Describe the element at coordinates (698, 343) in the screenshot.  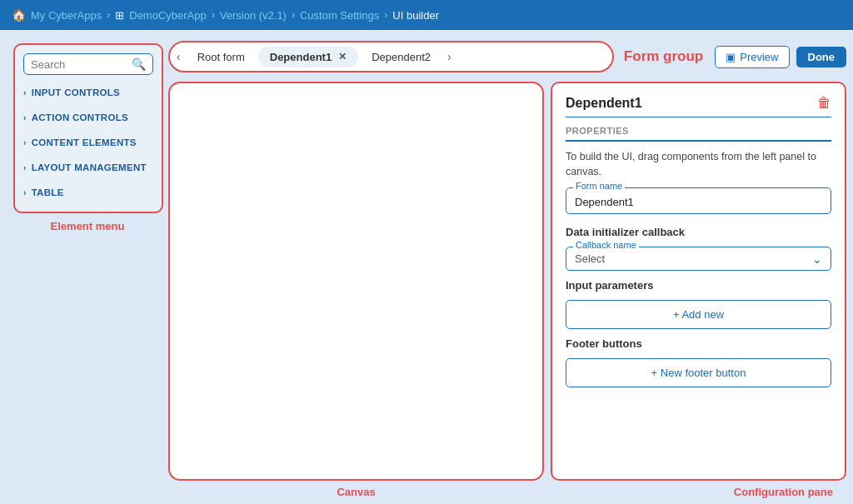
I see `footer-buttons-label: Footer buttons` at that location.